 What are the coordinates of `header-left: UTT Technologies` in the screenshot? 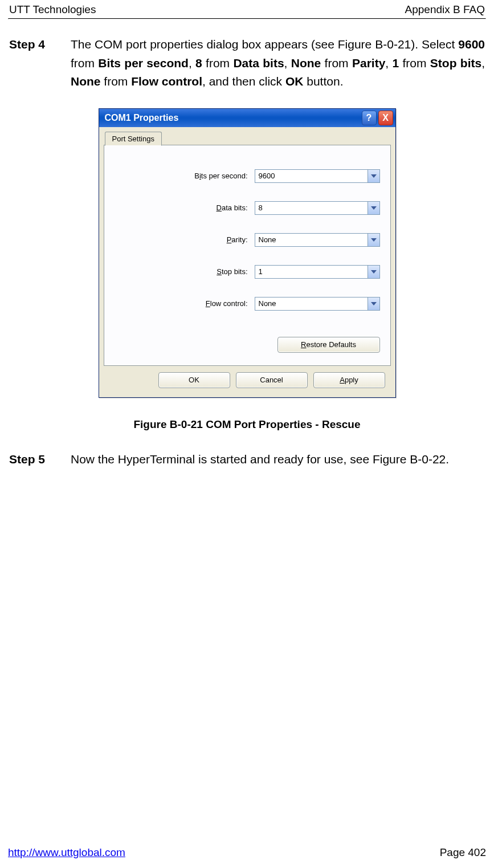 It's located at (52, 10).